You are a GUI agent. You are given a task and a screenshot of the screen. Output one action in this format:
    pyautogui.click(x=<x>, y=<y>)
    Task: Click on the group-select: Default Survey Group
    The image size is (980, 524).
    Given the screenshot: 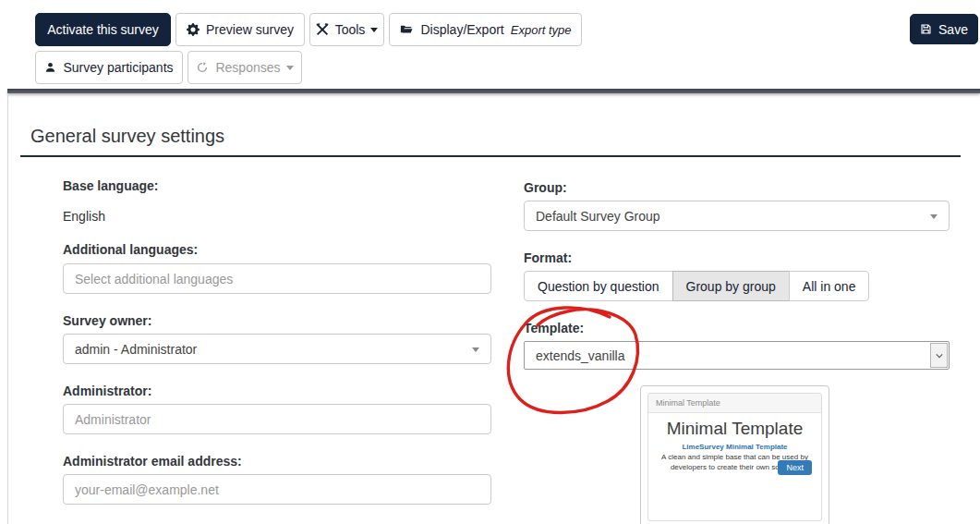 What is the action you would take?
    pyautogui.click(x=737, y=216)
    